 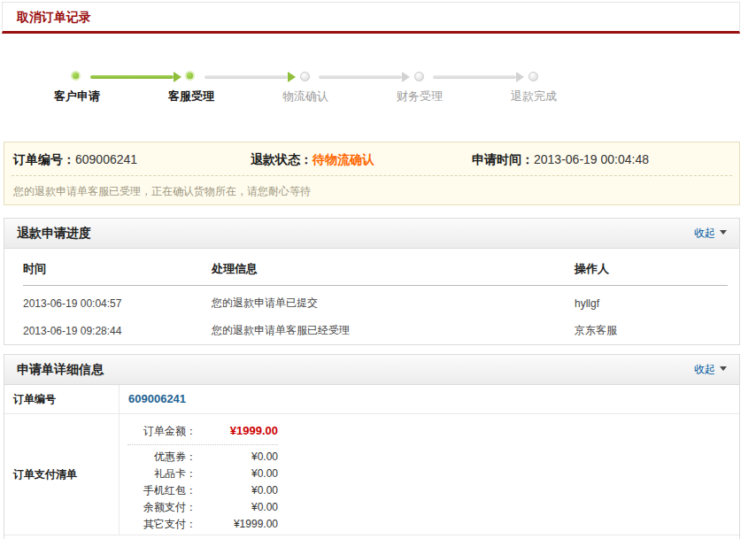 What do you see at coordinates (652, 300) in the screenshot?
I see `cell-operator: hyllgf` at bounding box center [652, 300].